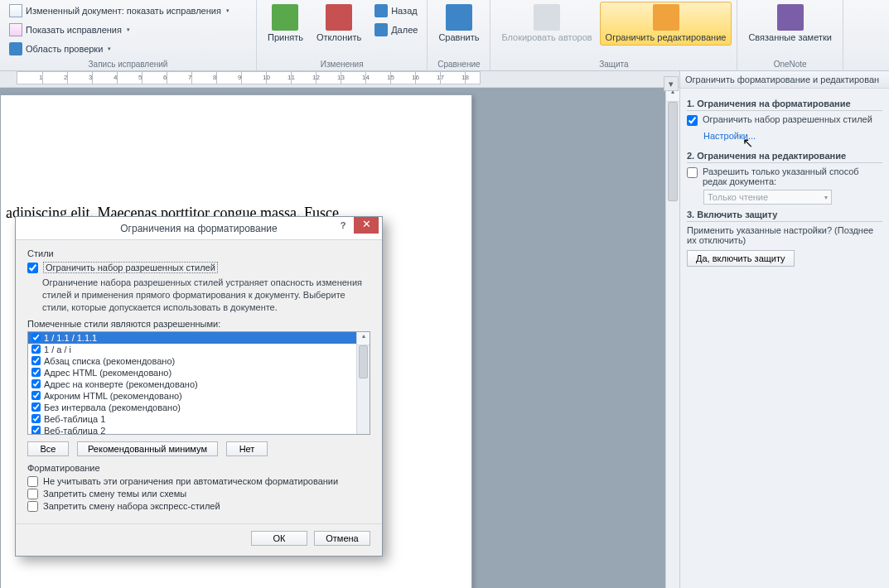 The height and width of the screenshot is (588, 889). I want to click on style-row: 1 / a / i, so click(199, 349).